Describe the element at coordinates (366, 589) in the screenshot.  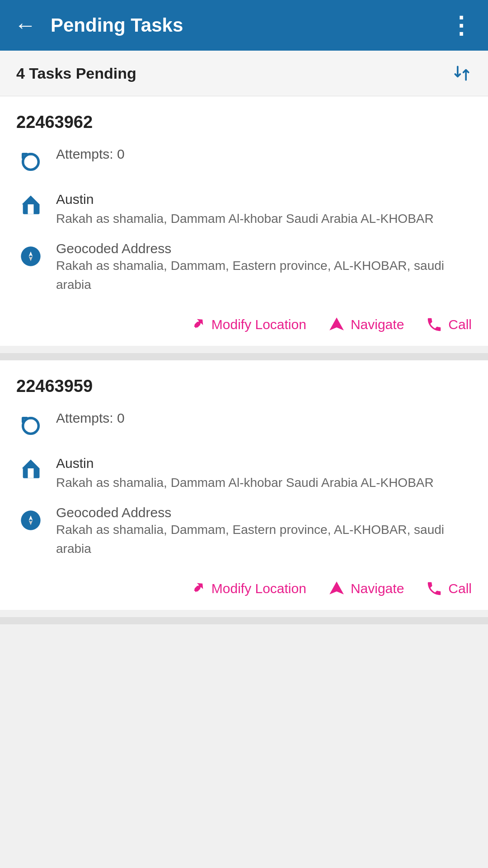
I see `navigate-button-1: Navigate` at that location.